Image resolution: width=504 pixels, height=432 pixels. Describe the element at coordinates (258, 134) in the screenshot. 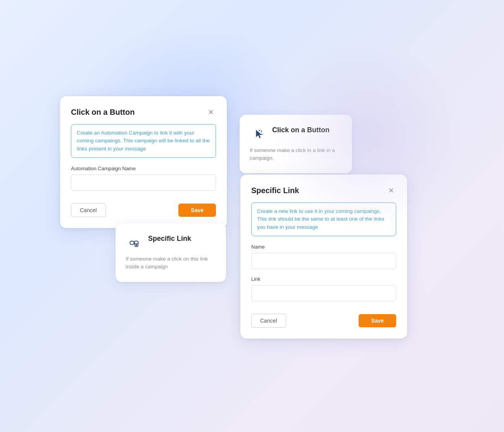

I see `cursor-icon-svg` at that location.